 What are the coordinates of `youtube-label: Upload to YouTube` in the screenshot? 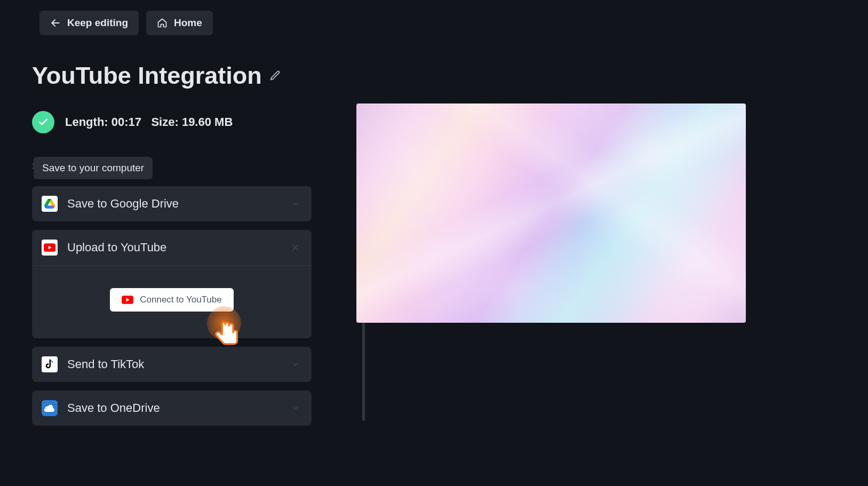 It's located at (117, 248).